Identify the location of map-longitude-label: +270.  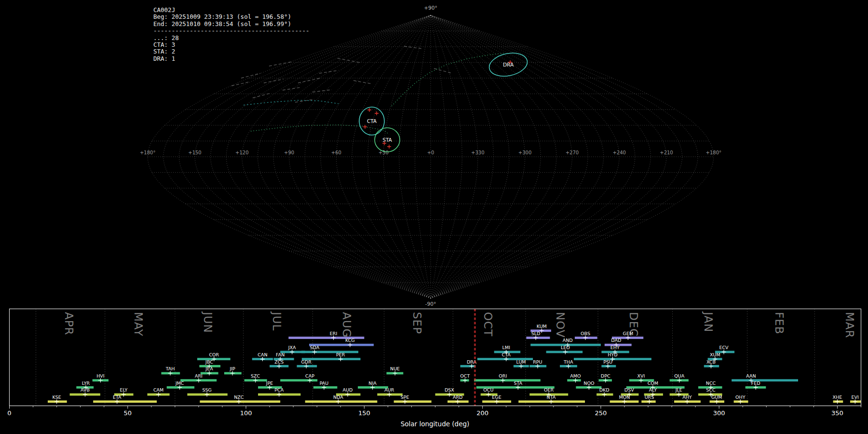
(572, 152).